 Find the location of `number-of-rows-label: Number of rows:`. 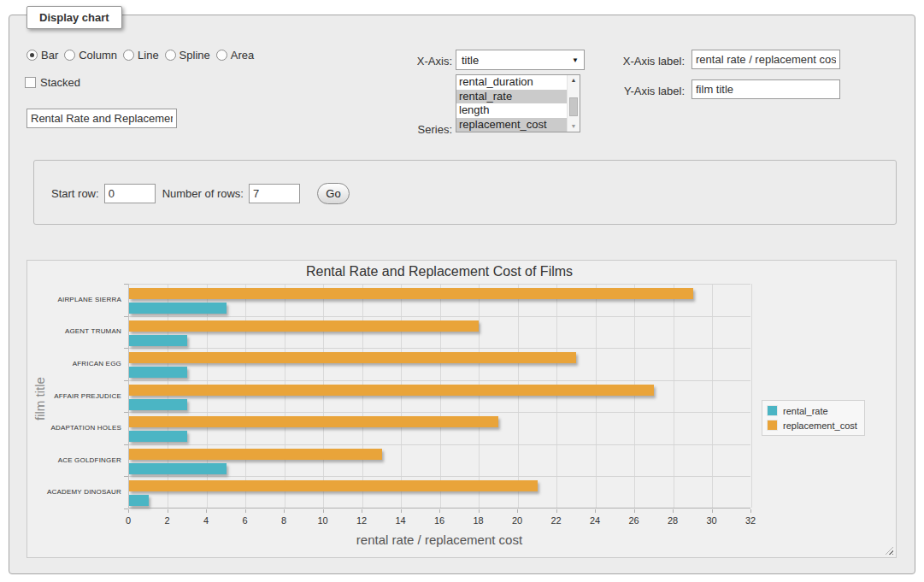

number-of-rows-label: Number of rows: is located at coordinates (203, 193).